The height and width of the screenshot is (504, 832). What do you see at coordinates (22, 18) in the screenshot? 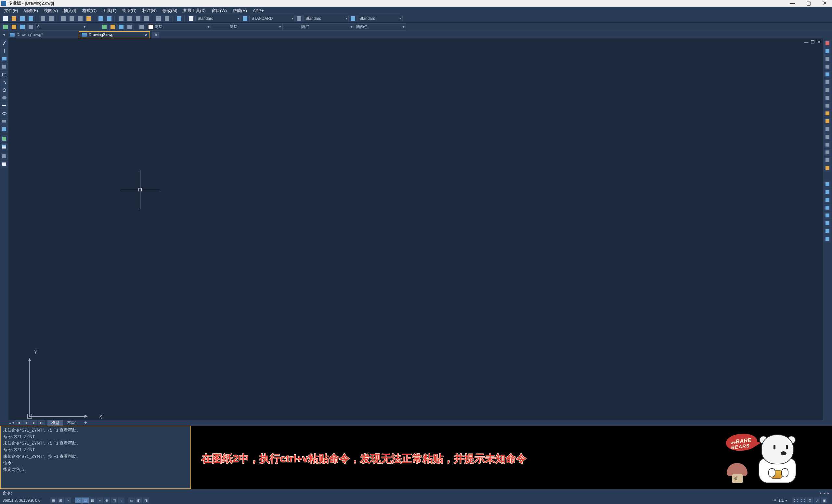
I see `save-button` at bounding box center [22, 18].